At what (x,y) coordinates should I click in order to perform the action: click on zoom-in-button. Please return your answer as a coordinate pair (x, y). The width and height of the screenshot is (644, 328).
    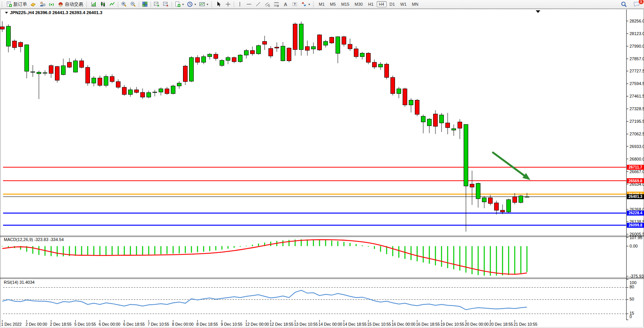
    Looking at the image, I should click on (124, 4).